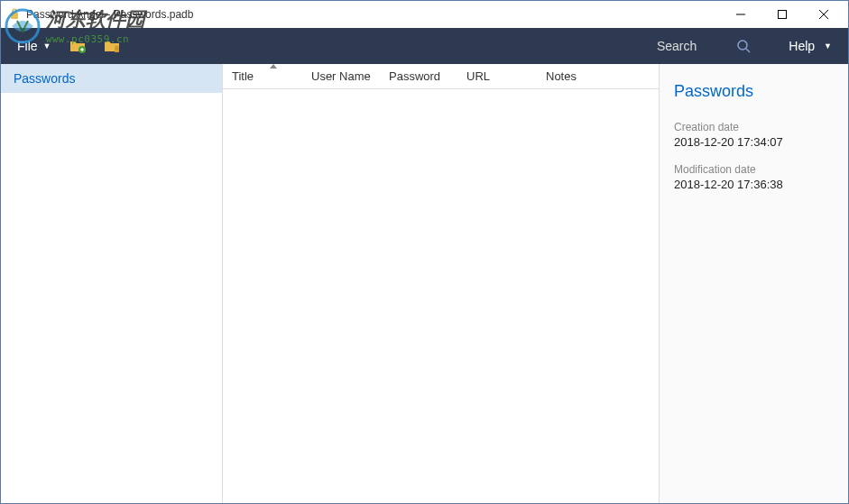 The width and height of the screenshot is (849, 504). What do you see at coordinates (677, 46) in the screenshot?
I see `search-label: Search` at bounding box center [677, 46].